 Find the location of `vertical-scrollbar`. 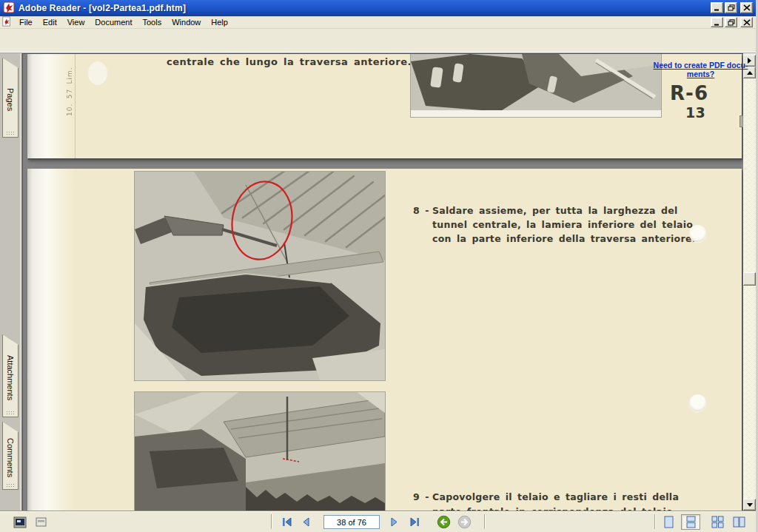

vertical-scrollbar is located at coordinates (749, 282).